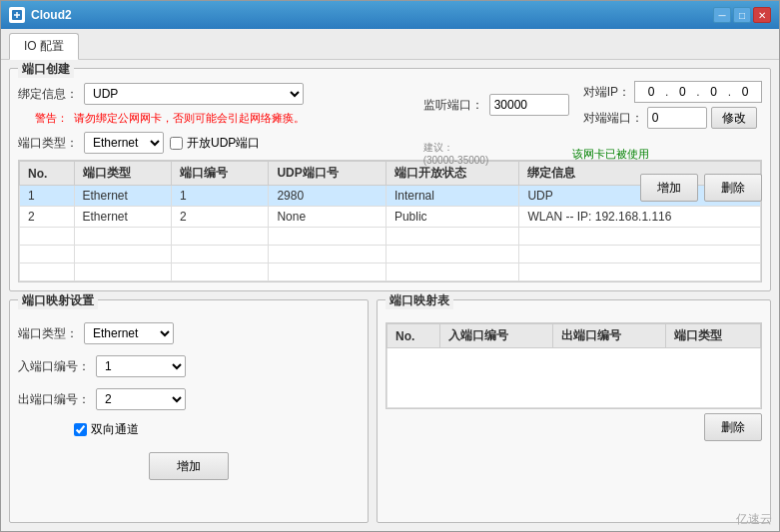 The image size is (780, 532). What do you see at coordinates (176, 144) in the screenshot?
I see `open-udp-checkbox` at bounding box center [176, 144].